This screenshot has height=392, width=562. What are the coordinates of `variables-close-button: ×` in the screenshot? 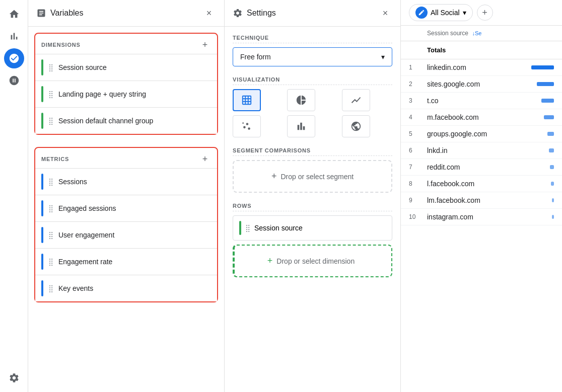 It's located at (209, 13).